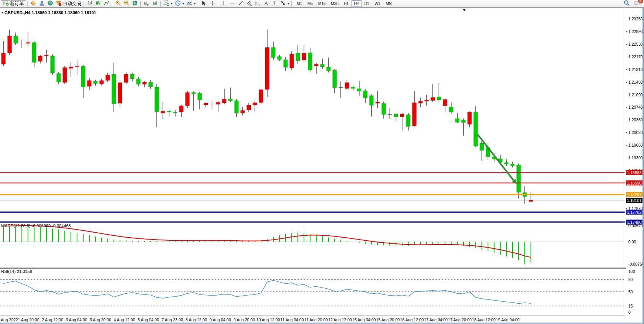 This screenshot has width=644, height=324. What do you see at coordinates (356, 4) in the screenshot?
I see `timeframe-button-h4: H4` at bounding box center [356, 4].